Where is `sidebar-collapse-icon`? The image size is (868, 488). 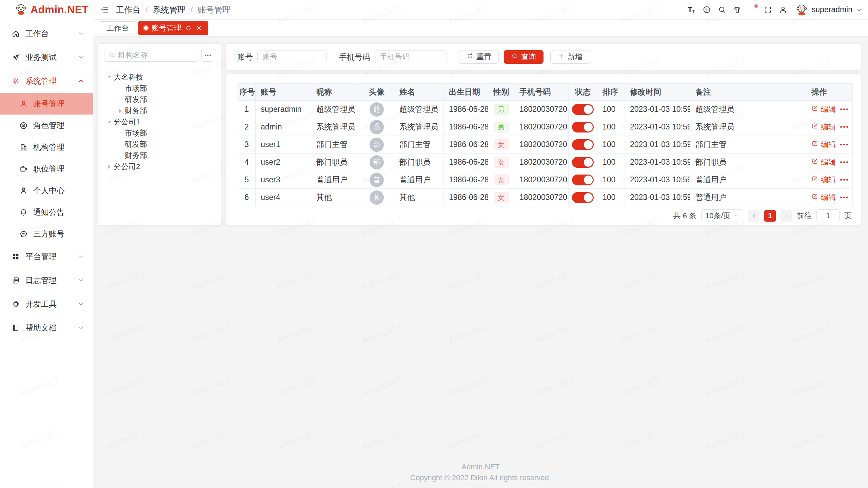
sidebar-collapse-icon is located at coordinates (104, 9).